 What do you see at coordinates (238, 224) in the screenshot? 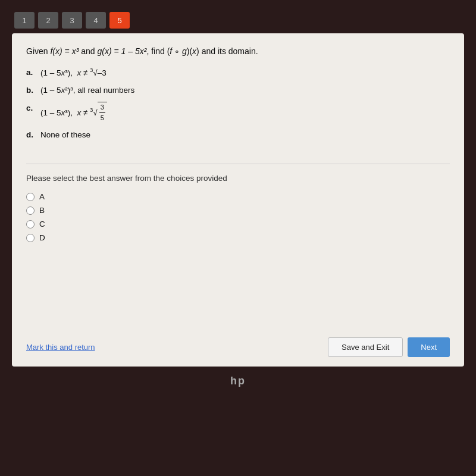
I see `radio-option-c: C` at bounding box center [238, 224].